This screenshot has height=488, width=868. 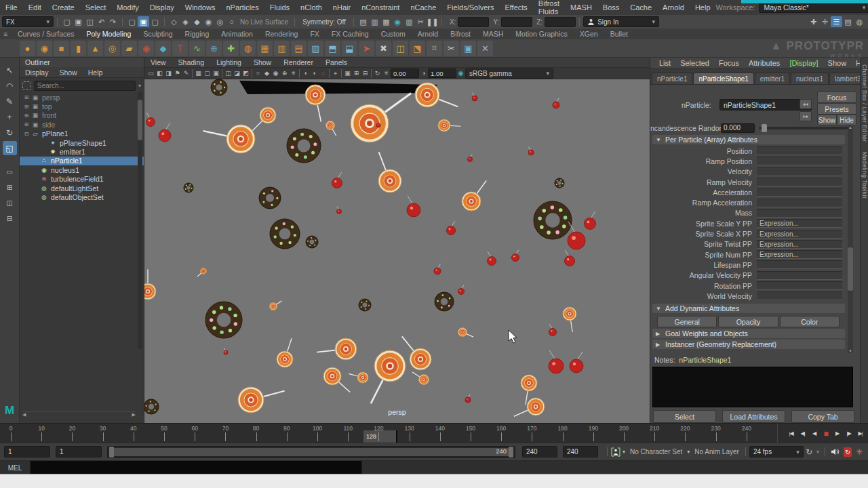 What do you see at coordinates (748, 321) in the screenshot?
I see `opacity-button: Opacity` at bounding box center [748, 321].